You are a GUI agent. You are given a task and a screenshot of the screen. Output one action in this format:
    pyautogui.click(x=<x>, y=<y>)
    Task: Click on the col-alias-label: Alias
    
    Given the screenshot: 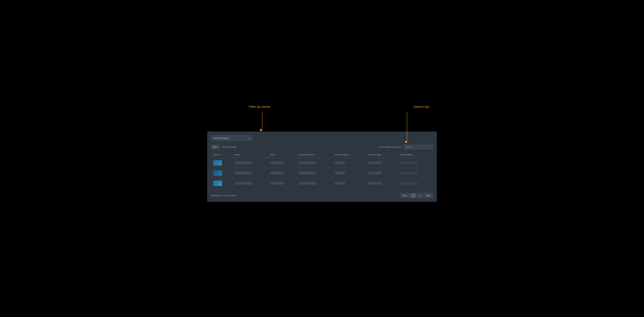 What is the action you would take?
    pyautogui.click(x=272, y=155)
    